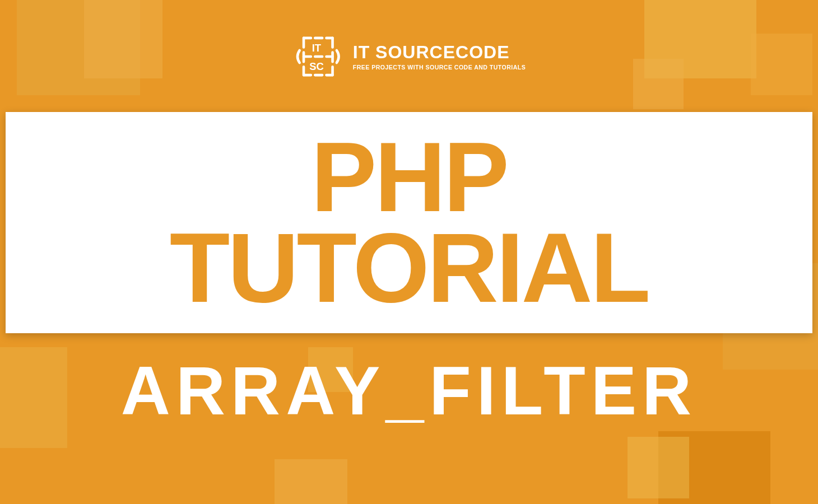 The height and width of the screenshot is (504, 818). Describe the element at coordinates (317, 66) in the screenshot. I see `svg-text: SC` at that location.